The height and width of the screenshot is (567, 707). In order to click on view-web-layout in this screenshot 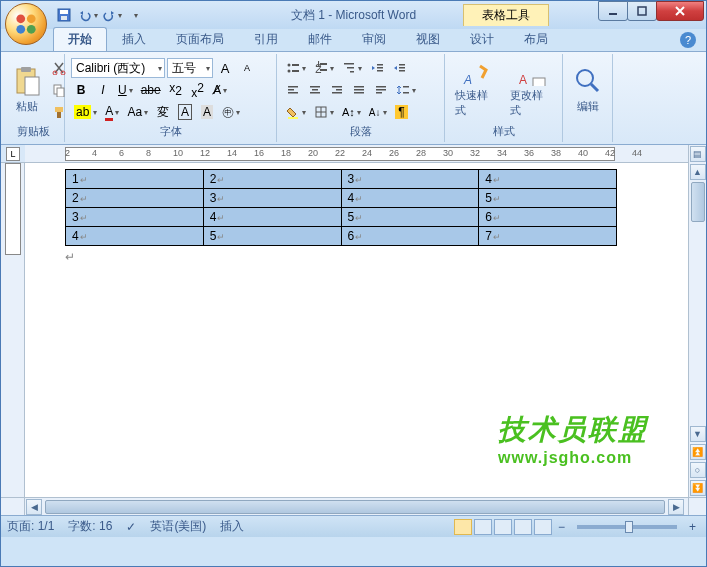, I will do `click(503, 527)`.